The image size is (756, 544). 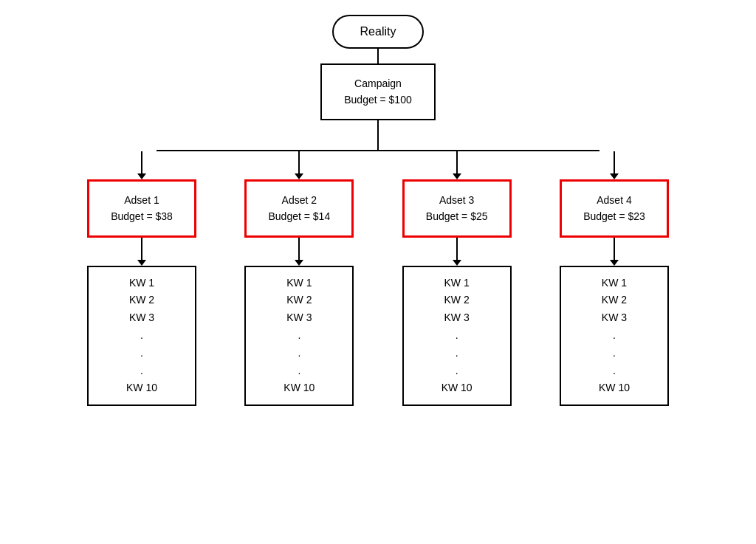 What do you see at coordinates (299, 216) in the screenshot?
I see `adset2-line2: Budget = $14` at bounding box center [299, 216].